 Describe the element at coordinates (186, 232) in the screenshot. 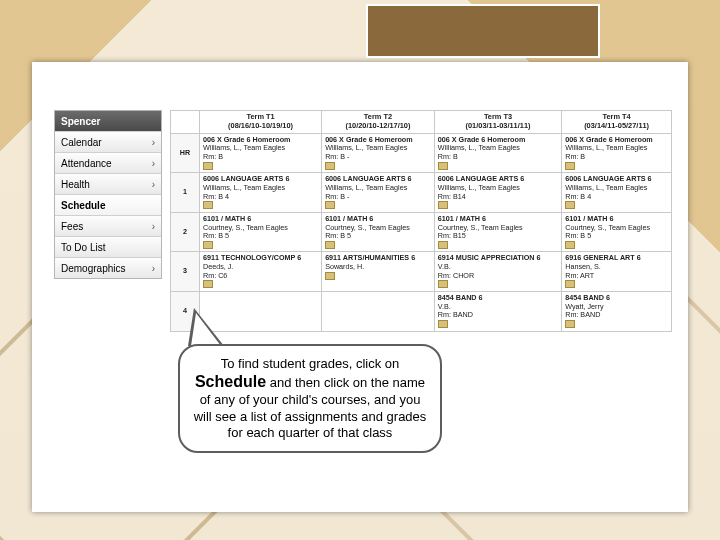

I see `period-label: 2` at that location.